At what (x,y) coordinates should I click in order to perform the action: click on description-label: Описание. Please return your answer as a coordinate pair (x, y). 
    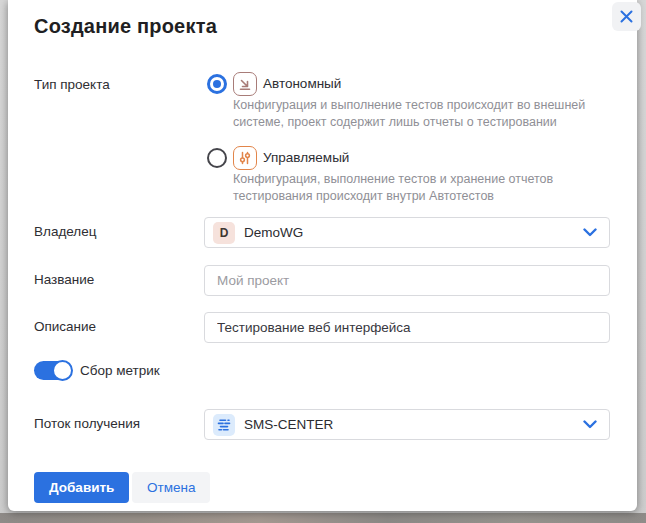
    Looking at the image, I should click on (65, 326).